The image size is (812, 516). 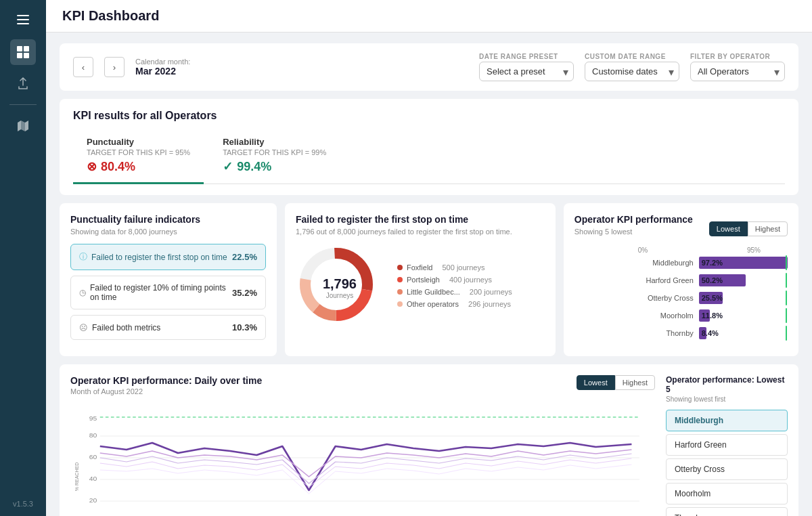 I want to click on prev-month-button: ‹, so click(x=83, y=67).